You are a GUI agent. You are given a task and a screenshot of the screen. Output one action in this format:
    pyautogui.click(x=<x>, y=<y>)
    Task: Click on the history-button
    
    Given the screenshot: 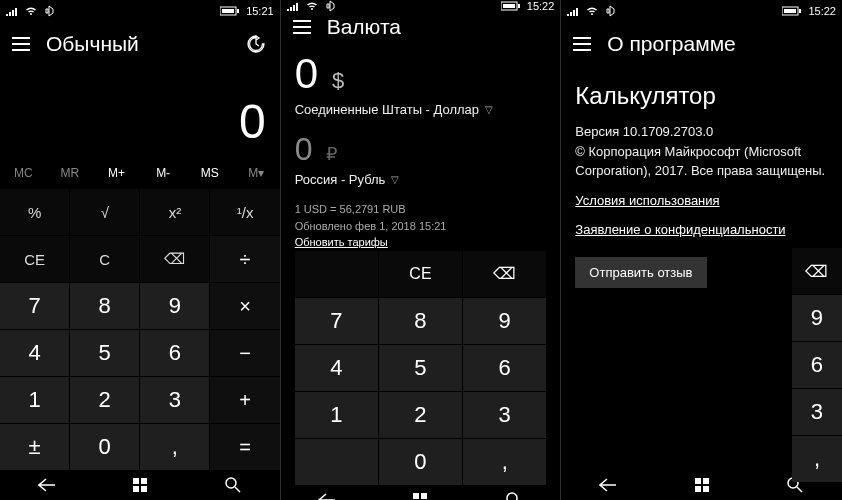 What is the action you would take?
    pyautogui.click(x=256, y=44)
    